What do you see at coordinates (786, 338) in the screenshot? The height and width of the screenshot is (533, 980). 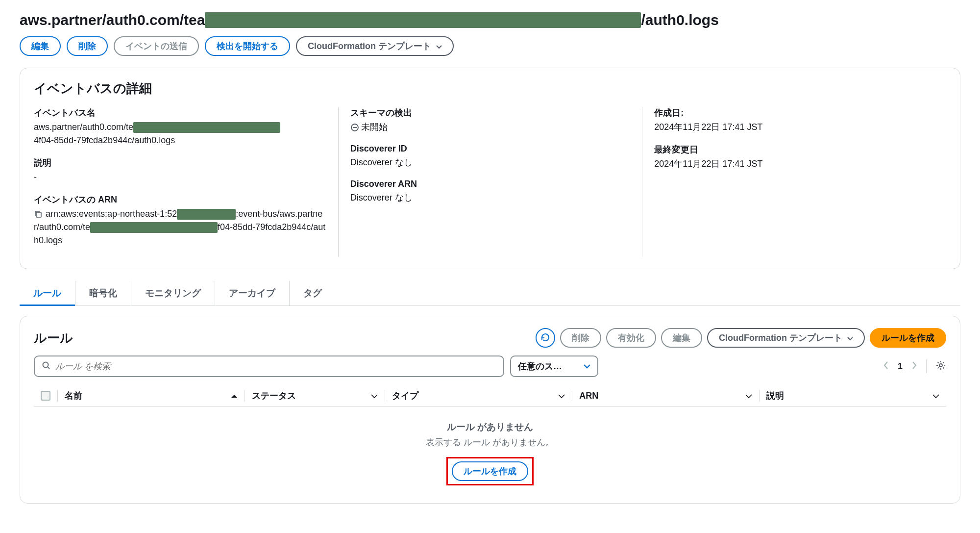 I see `rules-cloudformation-dropdown: CloudFormation テンプレート` at bounding box center [786, 338].